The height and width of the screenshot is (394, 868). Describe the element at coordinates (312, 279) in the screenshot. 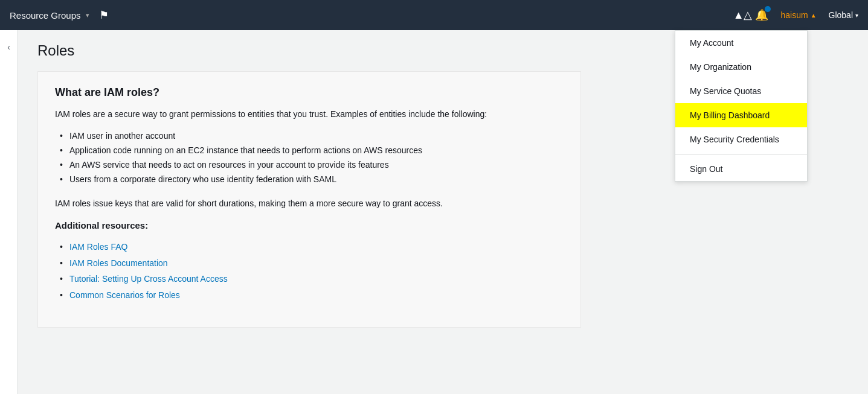

I see `link-item-tutorial: Tutorial: Setting Up Cross Account Acces…` at that location.